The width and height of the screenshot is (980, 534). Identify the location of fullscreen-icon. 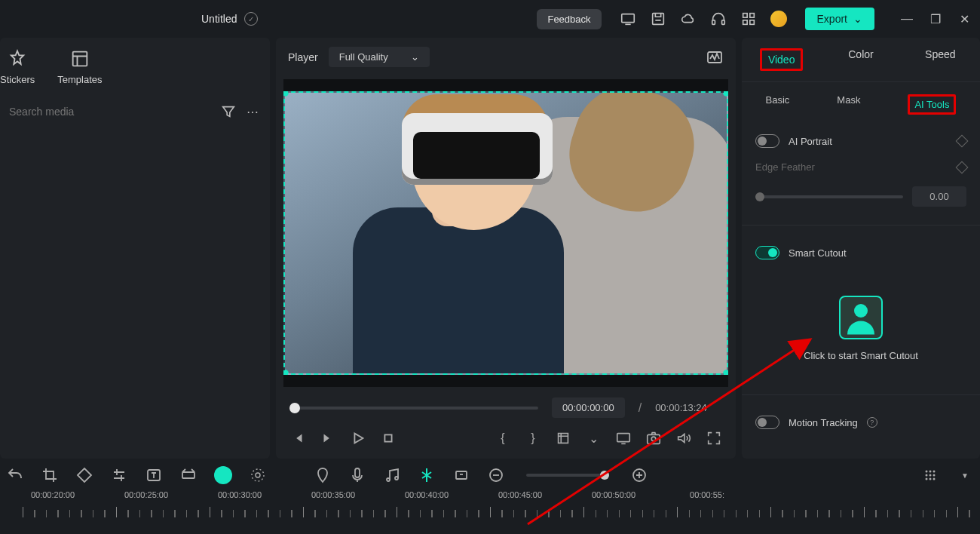
(714, 438).